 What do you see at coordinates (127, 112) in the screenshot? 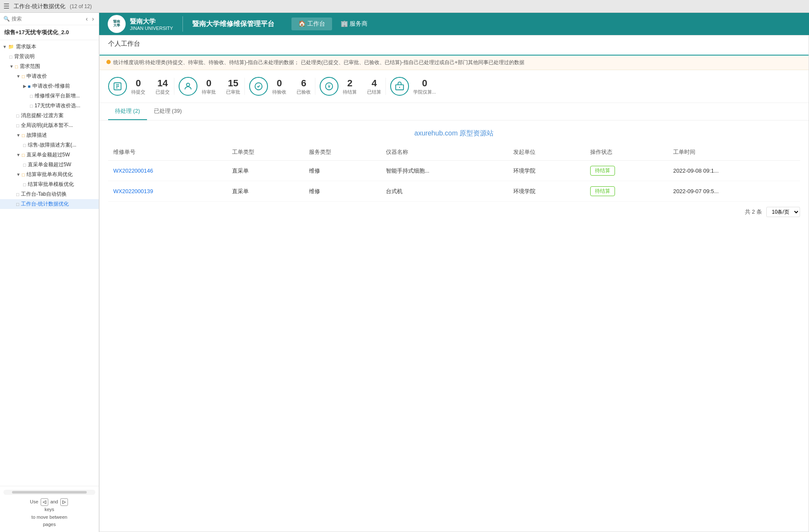
I see `tab-pending: 待处理 (2)` at bounding box center [127, 112].